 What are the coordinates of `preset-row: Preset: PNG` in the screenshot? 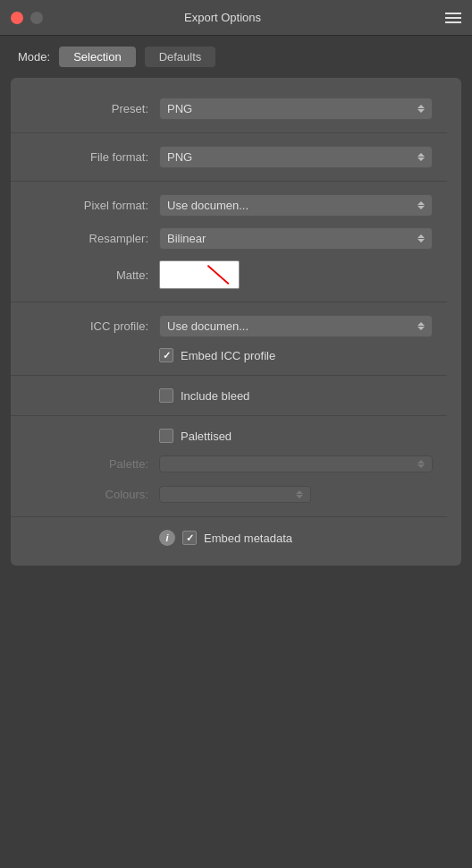 It's located at (229, 109).